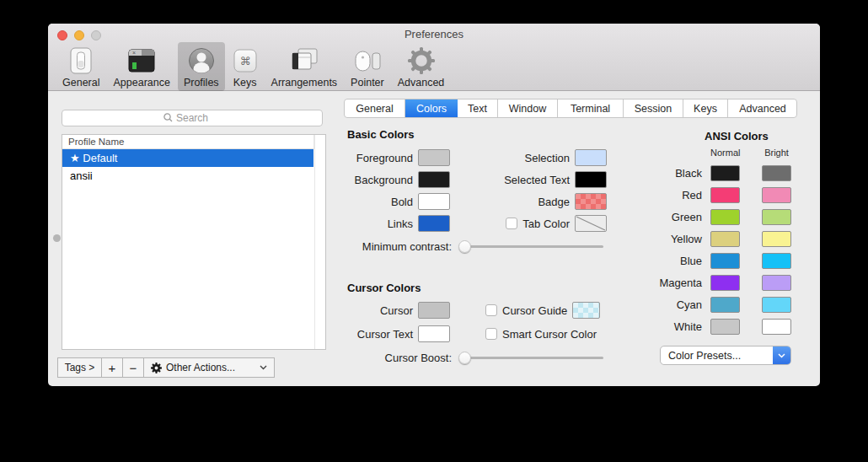 This screenshot has width=868, height=462. I want to click on titlebar: Preferences, so click(434, 33).